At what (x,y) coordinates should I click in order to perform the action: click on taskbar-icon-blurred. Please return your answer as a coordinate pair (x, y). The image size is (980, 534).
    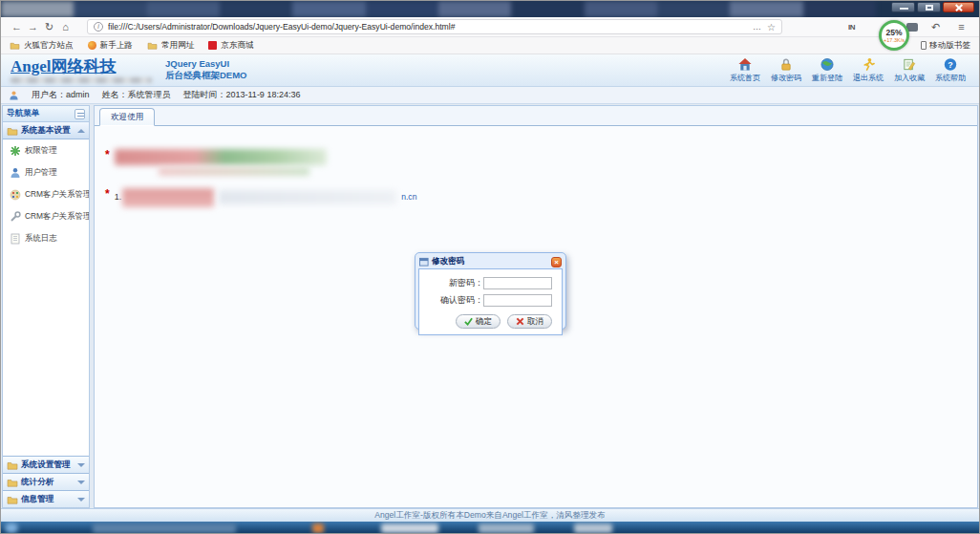
    Looking at the image, I should click on (410, 528).